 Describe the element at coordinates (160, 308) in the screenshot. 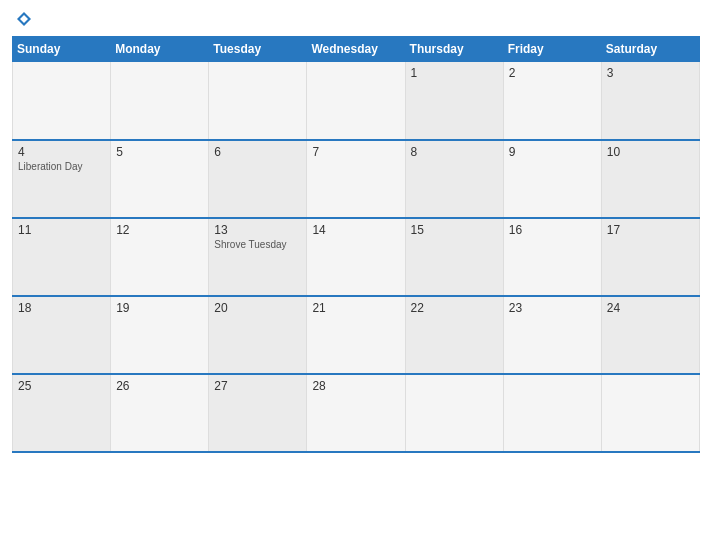

I see `cell-day-number: 19` at that location.